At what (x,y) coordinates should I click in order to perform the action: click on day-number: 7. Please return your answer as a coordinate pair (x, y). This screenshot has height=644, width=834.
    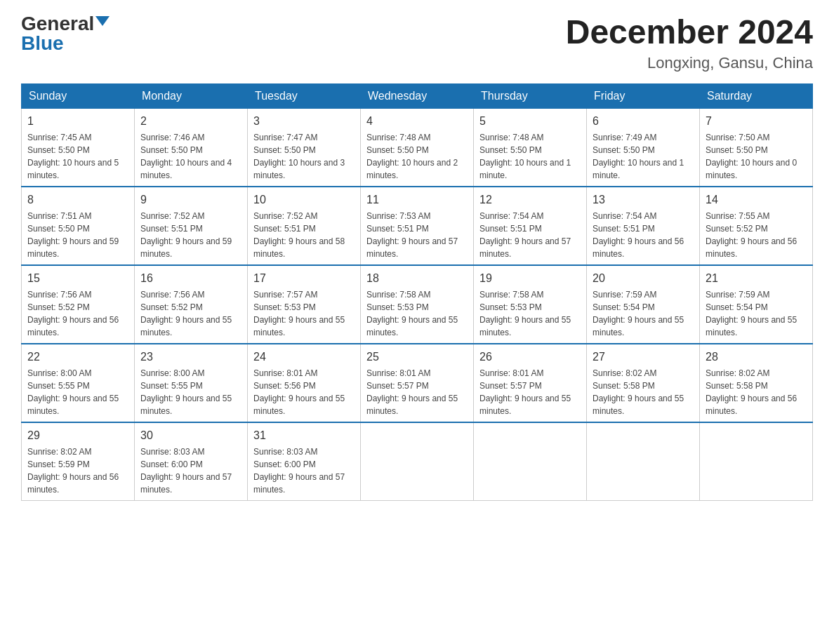
    Looking at the image, I should click on (756, 121).